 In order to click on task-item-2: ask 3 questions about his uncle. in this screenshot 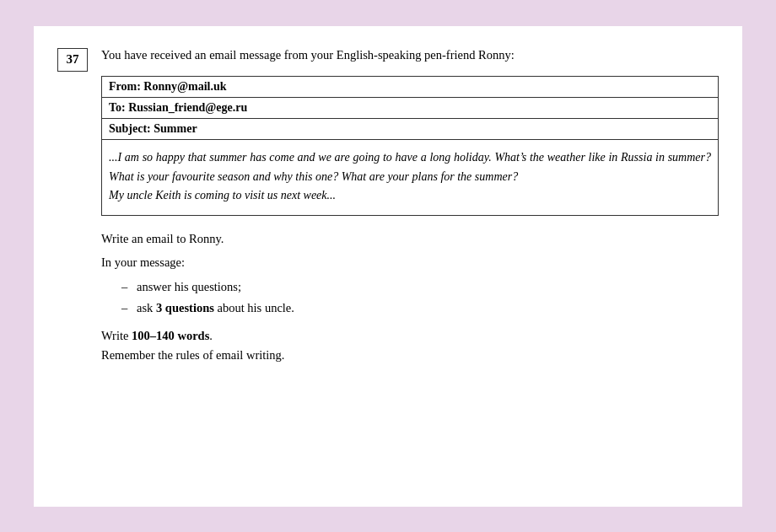, I will do `click(420, 309)`.